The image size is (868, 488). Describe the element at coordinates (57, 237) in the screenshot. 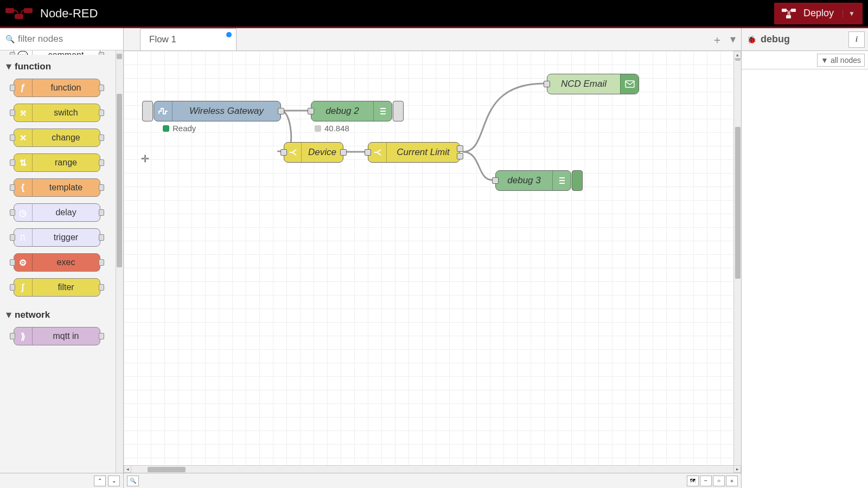

I see `palette-node-trigger: ⎍trigger` at that location.